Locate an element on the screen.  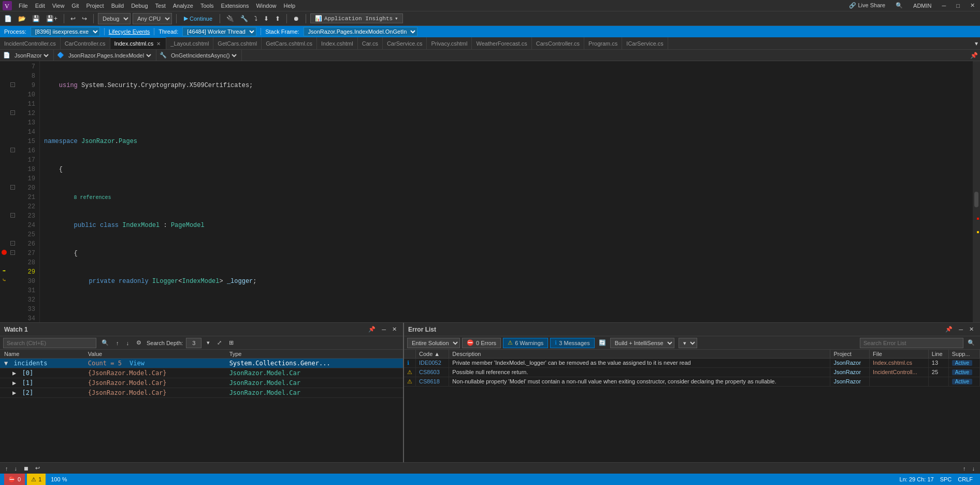
messages-filter-btn: ℹ 3 Messages is located at coordinates (572, 343).